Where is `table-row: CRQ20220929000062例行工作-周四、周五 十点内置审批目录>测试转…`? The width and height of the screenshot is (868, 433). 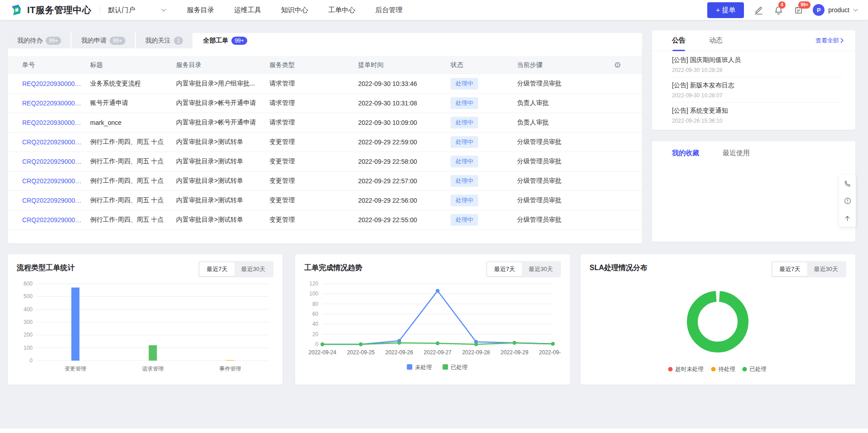
table-row: CRQ20220929000062例行工作-周四、周五 十点内置审批目录>测试转… is located at coordinates (325, 181).